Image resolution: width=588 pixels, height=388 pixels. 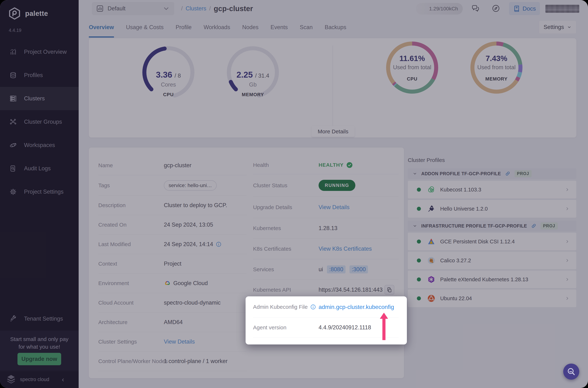 I want to click on tour-arrow-up, so click(x=384, y=326).